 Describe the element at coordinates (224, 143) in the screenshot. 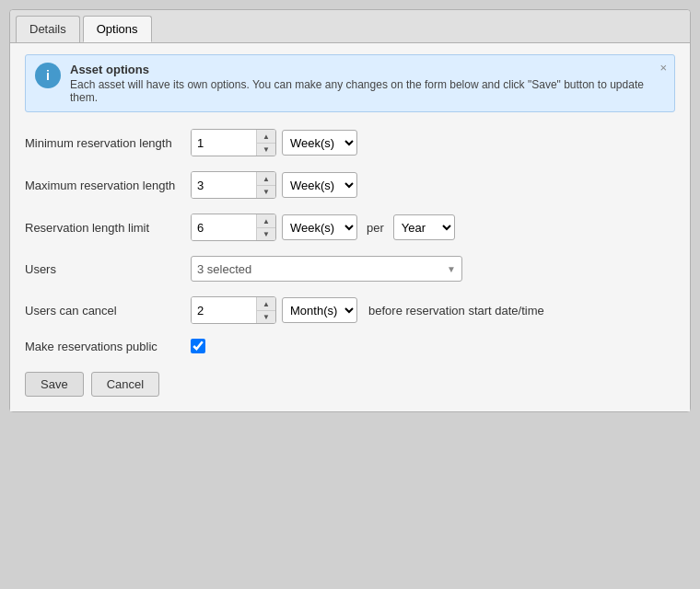

I see `min-reservation-input` at that location.